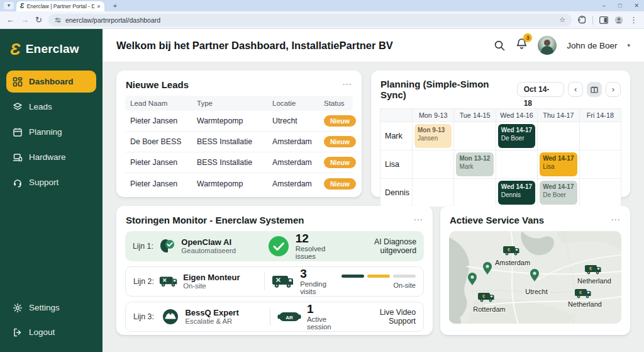 The height and width of the screenshot is (352, 644). I want to click on day-header: Mon 9-13, so click(433, 115).